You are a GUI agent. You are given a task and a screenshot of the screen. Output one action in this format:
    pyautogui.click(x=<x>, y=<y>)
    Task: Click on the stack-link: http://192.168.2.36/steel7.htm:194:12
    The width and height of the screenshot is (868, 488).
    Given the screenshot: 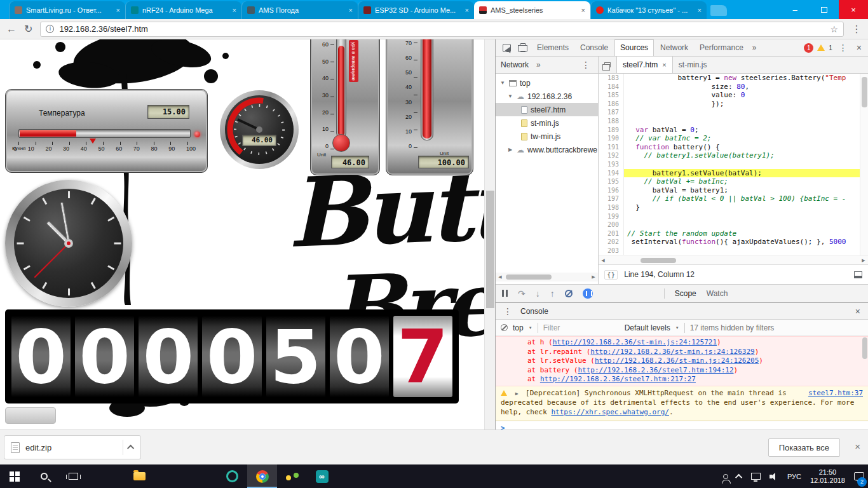 What is the action you would take?
    pyautogui.click(x=656, y=370)
    